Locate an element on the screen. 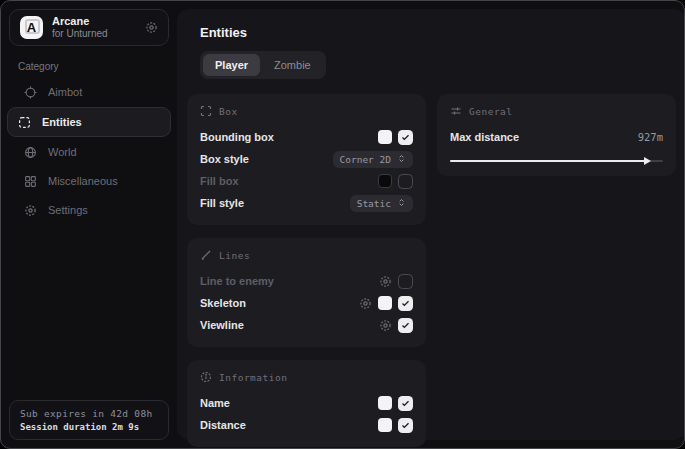  app-title: Arcane is located at coordinates (94, 22).